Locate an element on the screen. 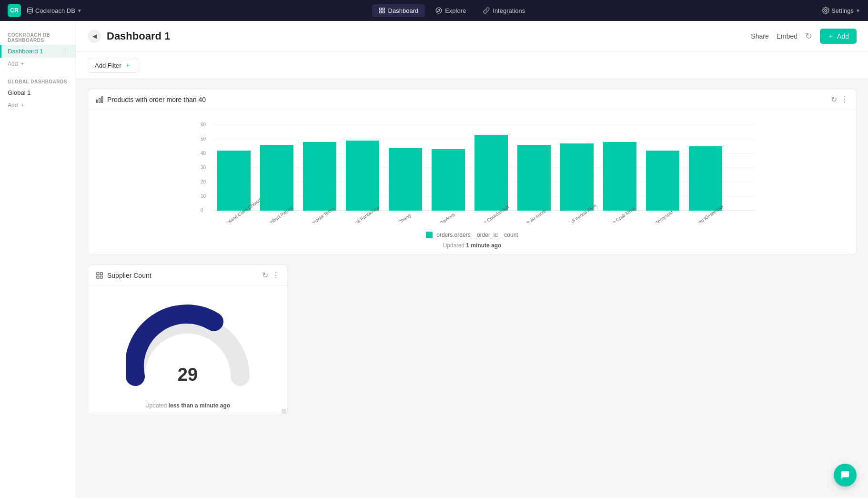 The image size is (868, 498). plus-icon-filter: ＋ is located at coordinates (128, 65).